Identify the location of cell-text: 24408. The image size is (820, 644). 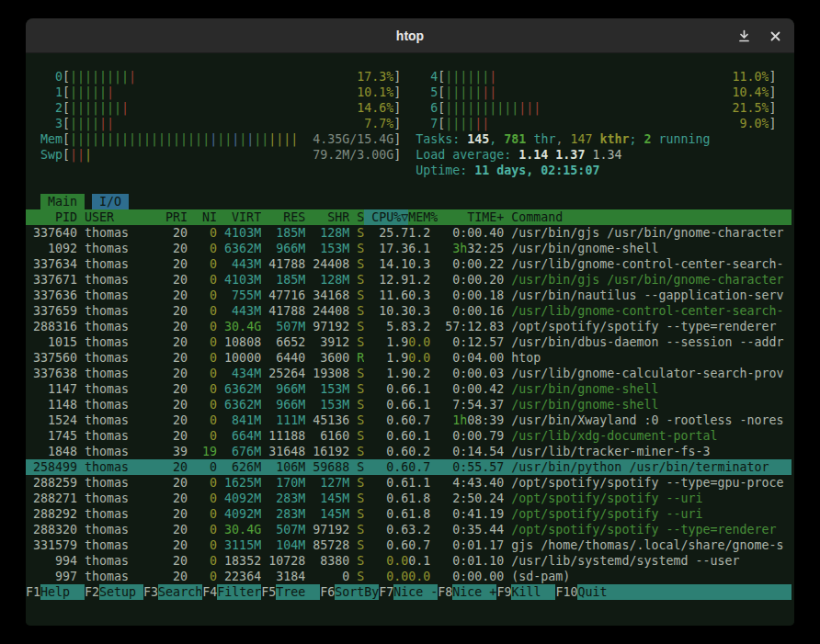
(331, 311).